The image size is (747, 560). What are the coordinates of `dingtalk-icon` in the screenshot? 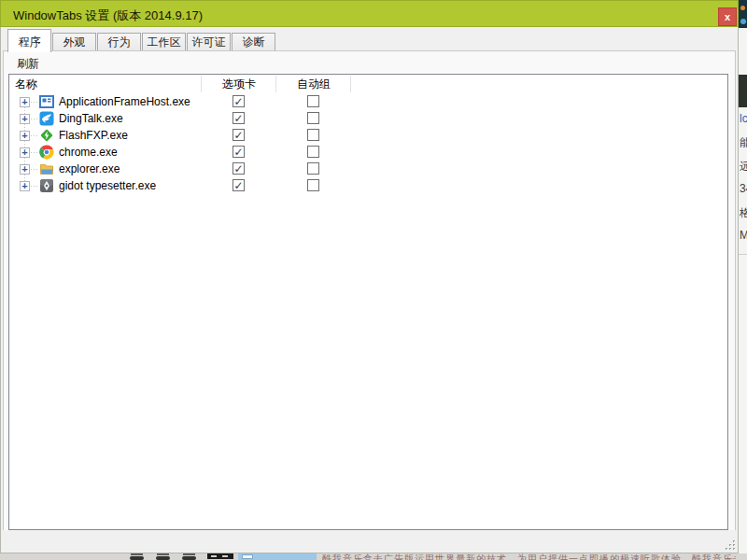 It's located at (47, 119).